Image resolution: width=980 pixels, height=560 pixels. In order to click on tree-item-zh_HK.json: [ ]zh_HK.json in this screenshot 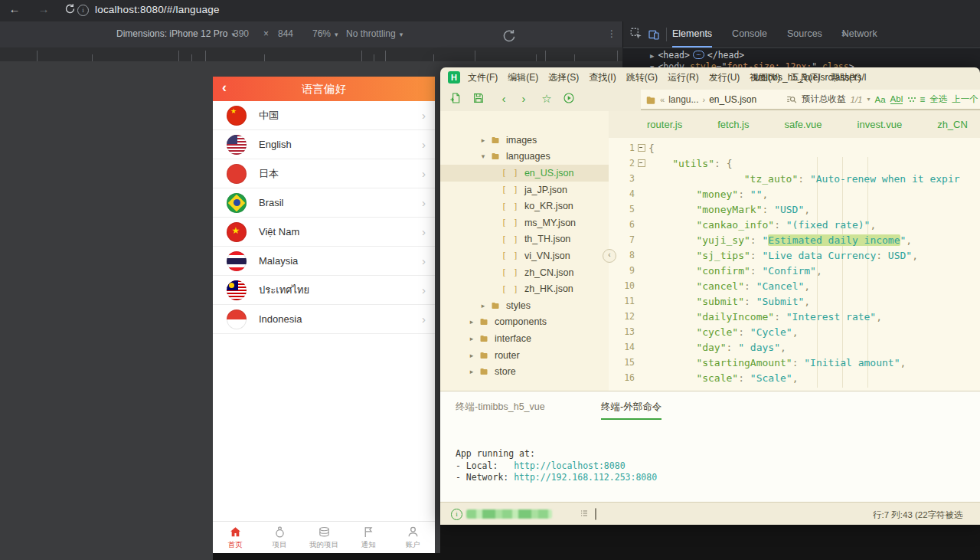, I will do `click(524, 289)`.